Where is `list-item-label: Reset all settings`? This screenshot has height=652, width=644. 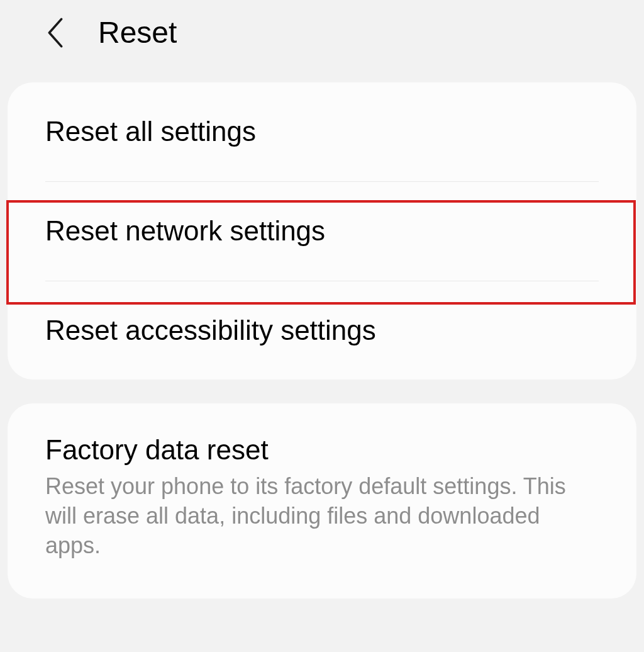
list-item-label: Reset all settings is located at coordinates (322, 132).